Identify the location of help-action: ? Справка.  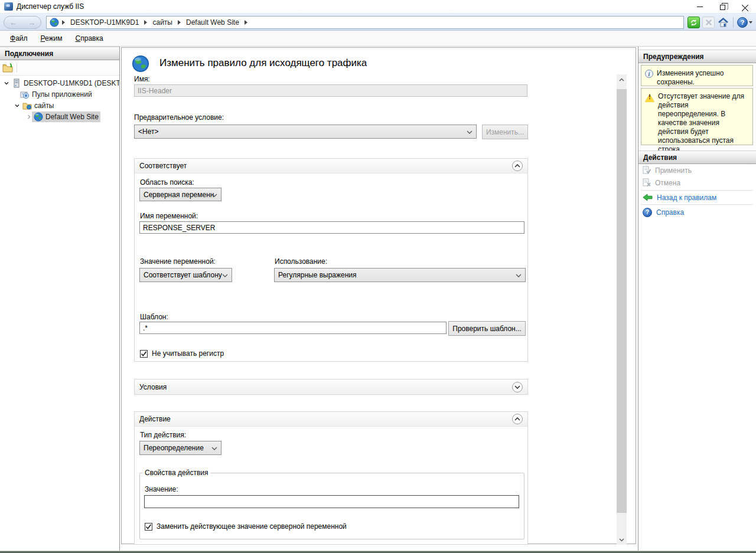
(697, 212).